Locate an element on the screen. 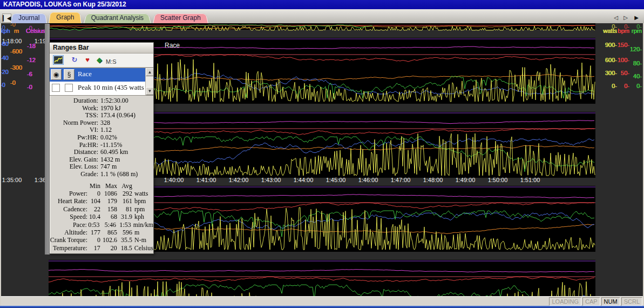 The width and height of the screenshot is (644, 308). tab-quadrant-analysis: Quadrant Analysis is located at coordinates (118, 18).